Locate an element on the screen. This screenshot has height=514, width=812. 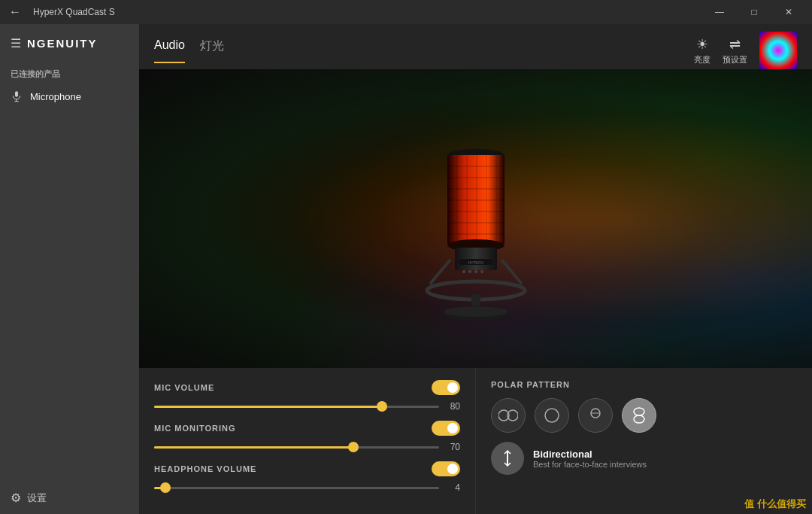
tab-lighting: 灯光 is located at coordinates (212, 51).